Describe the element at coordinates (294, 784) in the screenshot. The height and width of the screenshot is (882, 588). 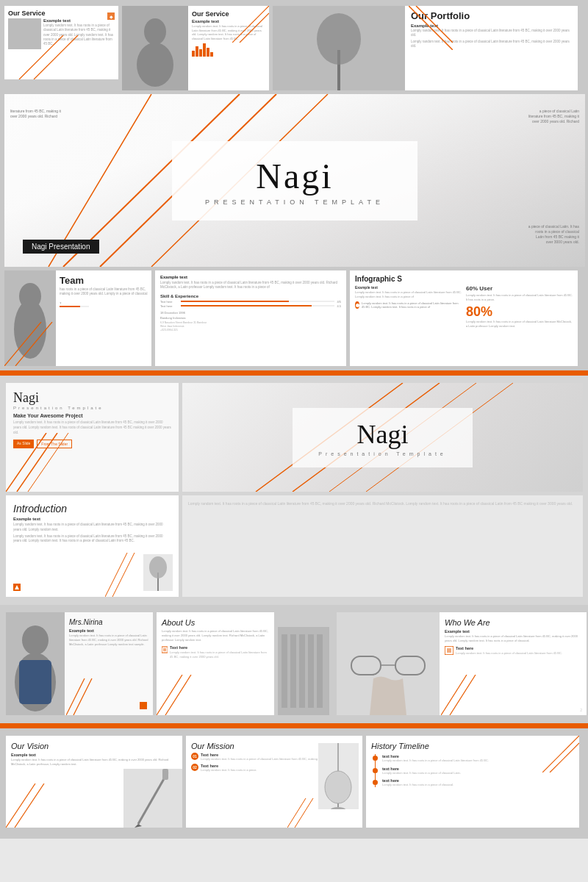
I see `gallery-section-4: Our Vision Example text Lomply random te…` at that location.